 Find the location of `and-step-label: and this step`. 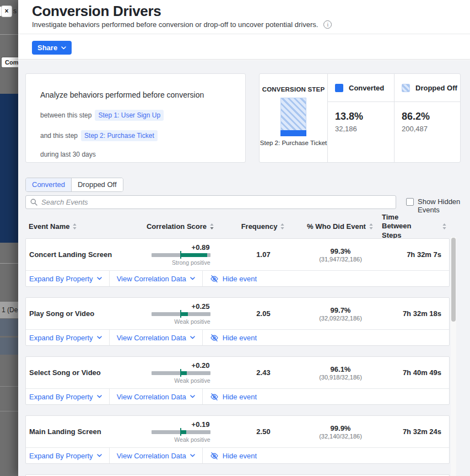

and-step-label: and this step is located at coordinates (59, 136).